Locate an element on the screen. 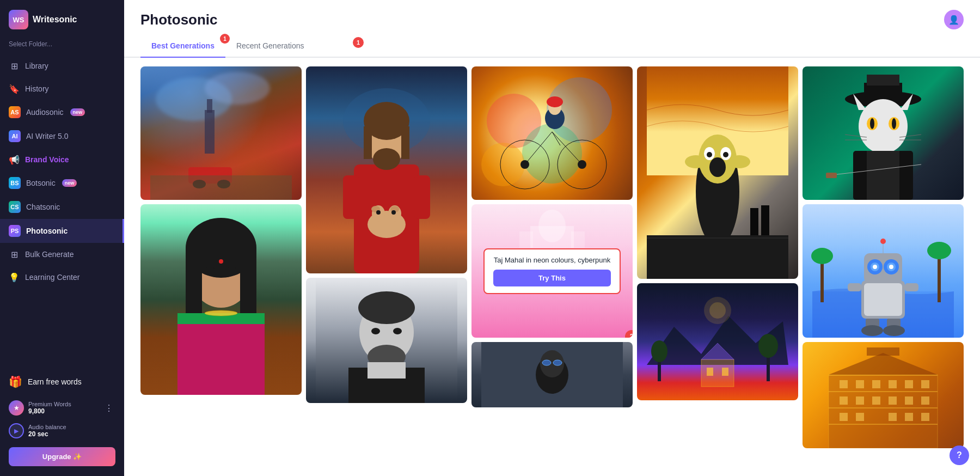 The width and height of the screenshot is (980, 476). gallery-item-scream is located at coordinates (718, 173).